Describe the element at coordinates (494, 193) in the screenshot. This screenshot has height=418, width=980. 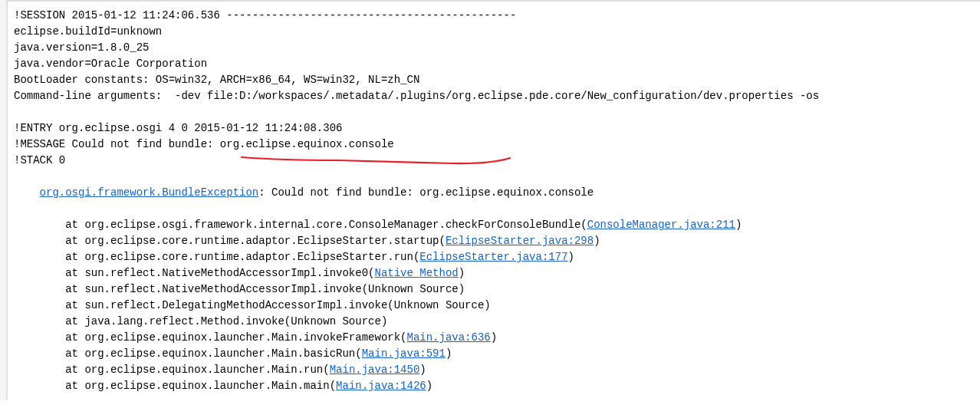
I see `exception-line: org.osgi.framework.BundleException: Coul…` at that location.